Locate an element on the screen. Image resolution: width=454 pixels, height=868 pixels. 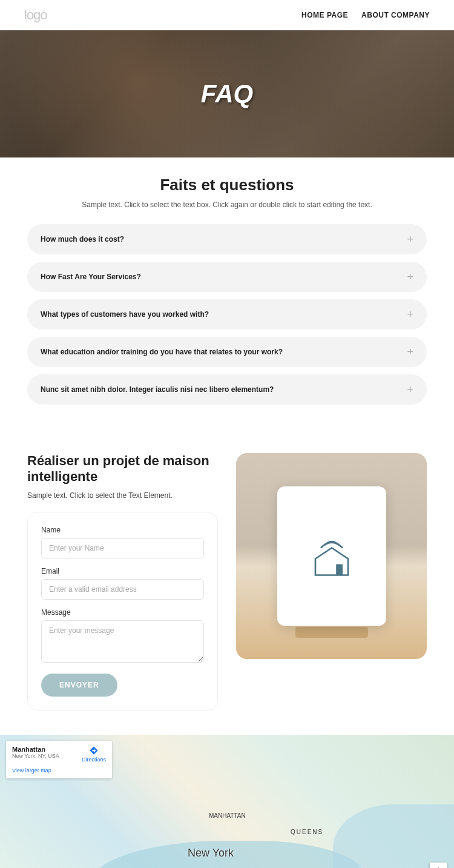
hero-title: FAQ is located at coordinates (227, 94).